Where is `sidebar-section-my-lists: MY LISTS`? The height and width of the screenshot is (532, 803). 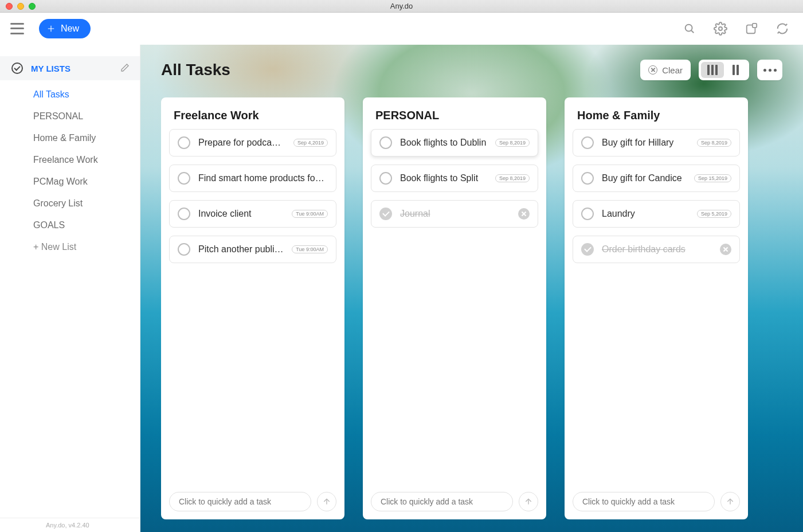 sidebar-section-my-lists: MY LISTS is located at coordinates (70, 68).